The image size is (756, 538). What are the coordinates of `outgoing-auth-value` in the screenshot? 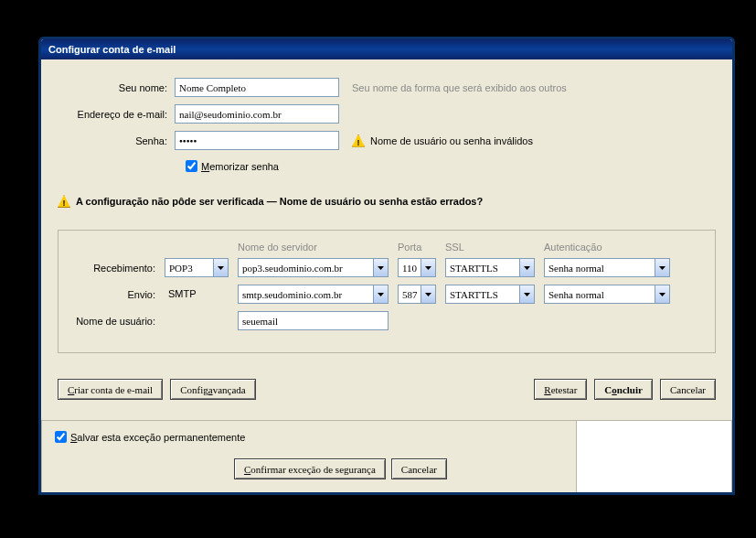 It's located at (600, 295).